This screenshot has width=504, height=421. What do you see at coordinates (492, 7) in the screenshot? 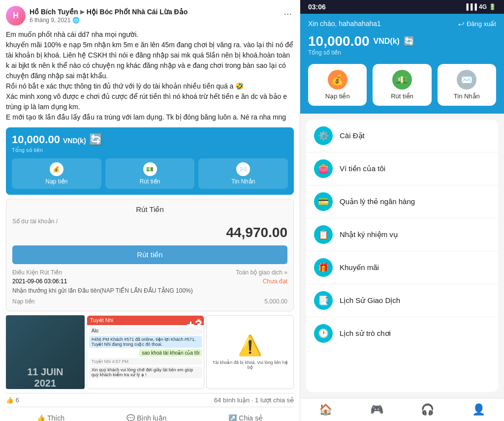
I see `battery-icon: 🔋` at bounding box center [492, 7].